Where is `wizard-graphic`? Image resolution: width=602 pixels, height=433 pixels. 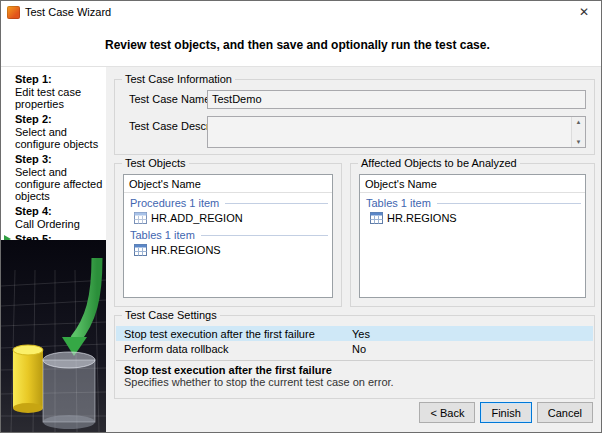 wizard-graphic is located at coordinates (54, 336).